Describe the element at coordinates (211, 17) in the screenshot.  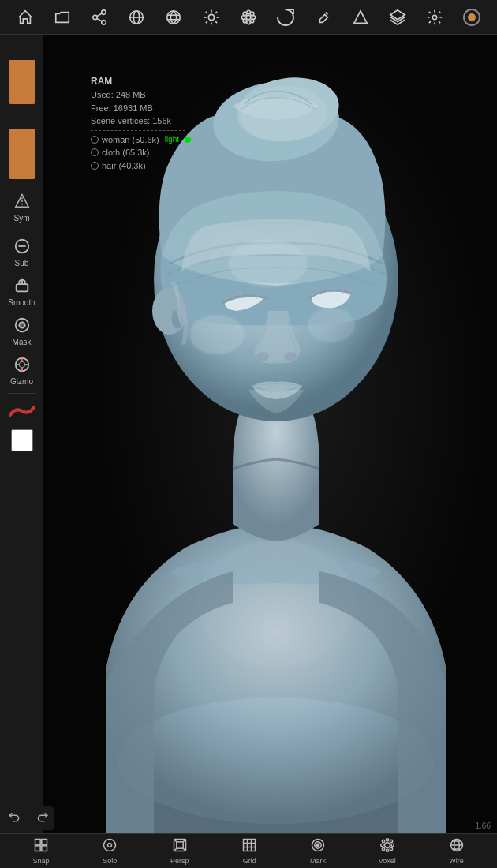
I see `sun-icon` at that location.